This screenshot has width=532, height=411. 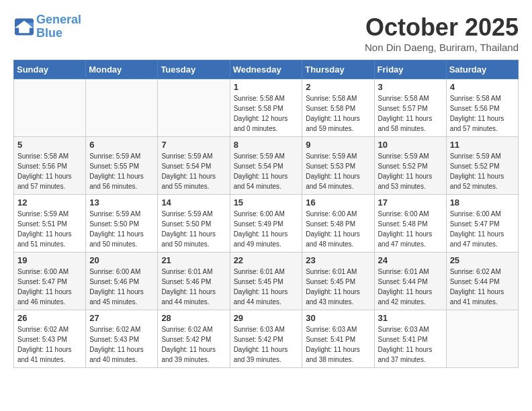 What do you see at coordinates (266, 339) in the screenshot?
I see `calendar-week-row: 26Sunrise: 6:02 AMSunset: 5:43 PMDayligh…` at bounding box center [266, 339].